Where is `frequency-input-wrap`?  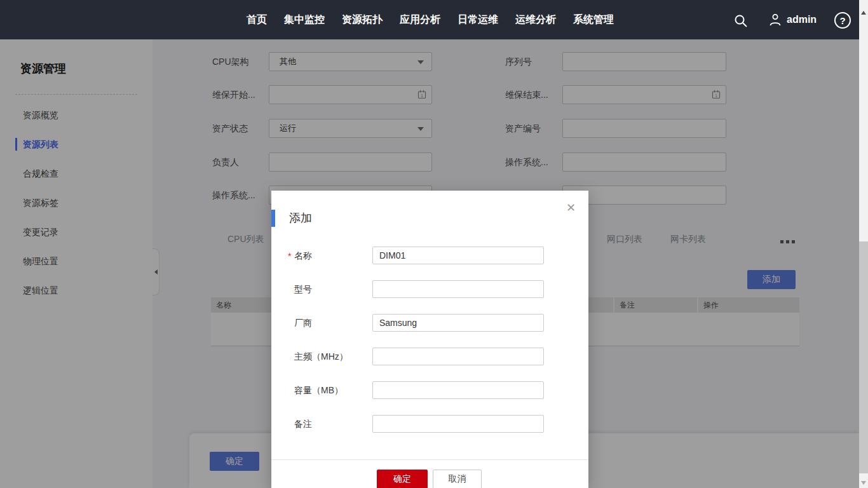 frequency-input-wrap is located at coordinates (458, 356).